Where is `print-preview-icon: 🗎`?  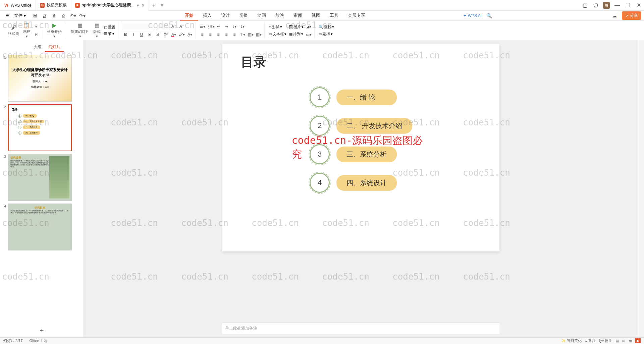
print-preview-icon: 🗎 is located at coordinates (54, 16).